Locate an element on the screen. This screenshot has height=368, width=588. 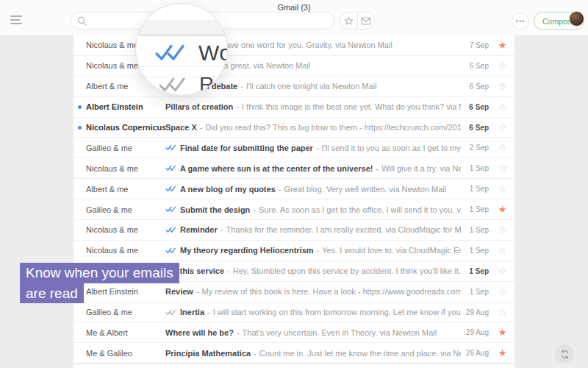
email-row: Me & AlbertWhere will he be?-That's very… is located at coordinates (294, 333).